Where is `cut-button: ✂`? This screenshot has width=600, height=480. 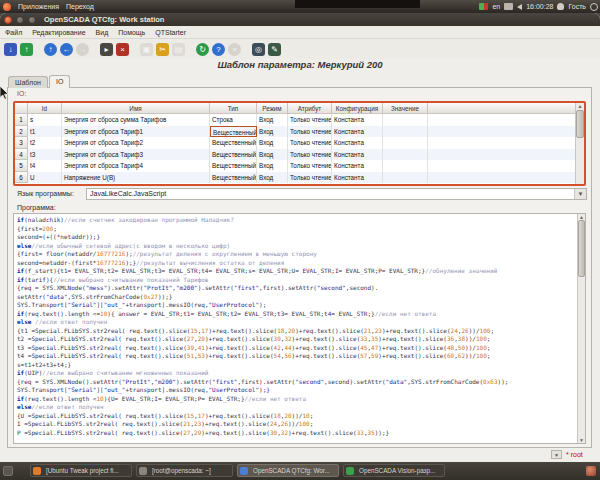 cut-button: ✂ is located at coordinates (162, 50).